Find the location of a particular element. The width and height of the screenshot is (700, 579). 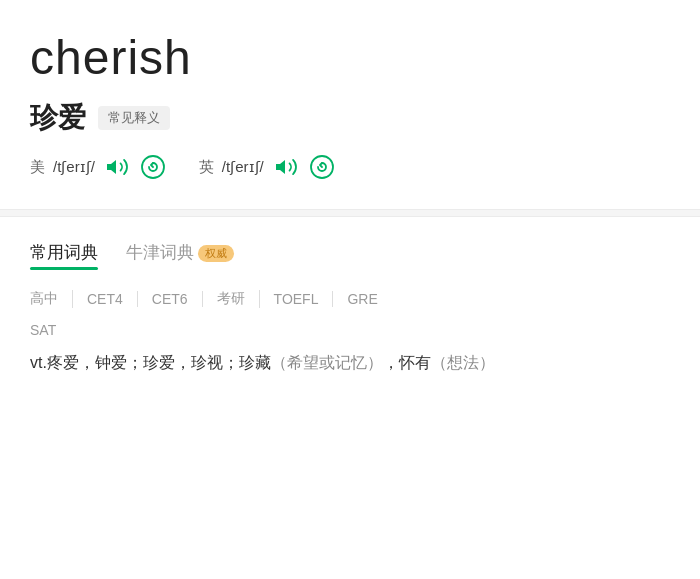

word-translation: 珍爱 is located at coordinates (58, 118).